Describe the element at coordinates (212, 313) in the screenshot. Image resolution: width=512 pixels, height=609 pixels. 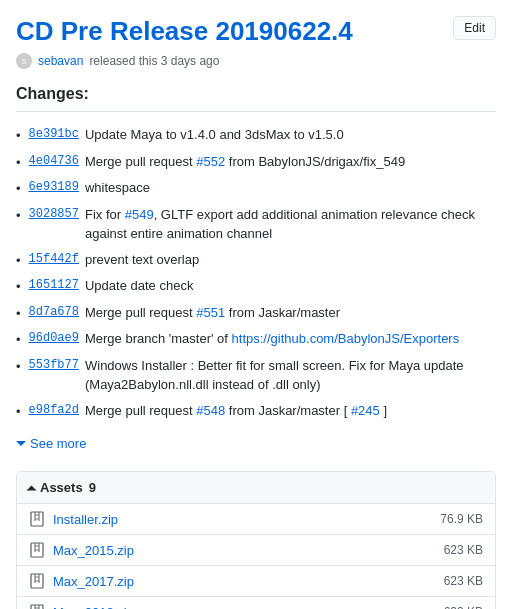
I see `commit-message: Merge pull request #551 from Jaskar/mast…` at that location.